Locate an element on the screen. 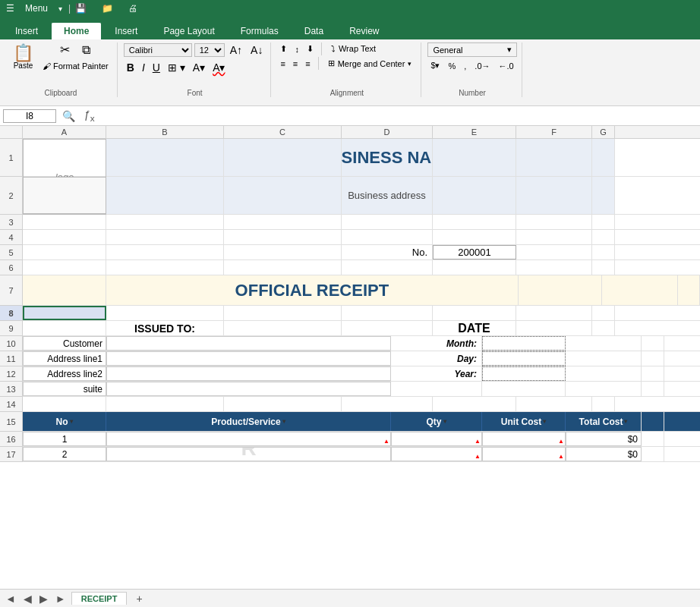  currency-button: $▾ is located at coordinates (435, 65).